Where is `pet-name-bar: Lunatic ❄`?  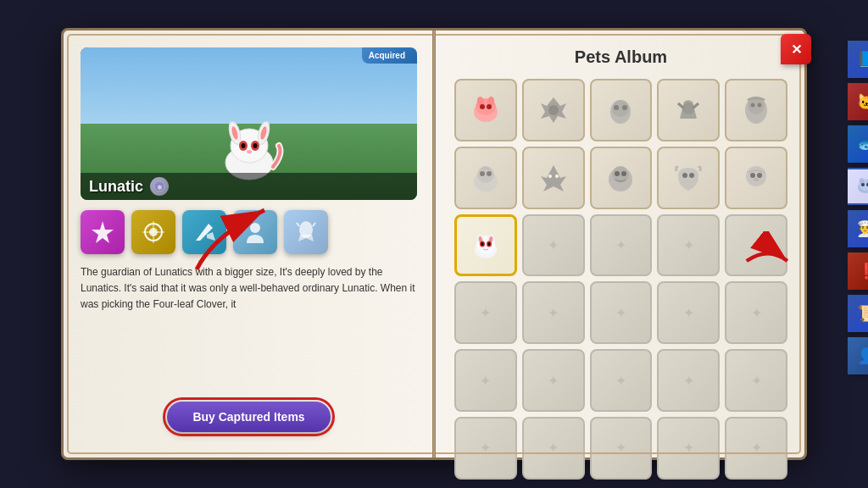 pet-name-bar: Lunatic ❄ is located at coordinates (249, 186).